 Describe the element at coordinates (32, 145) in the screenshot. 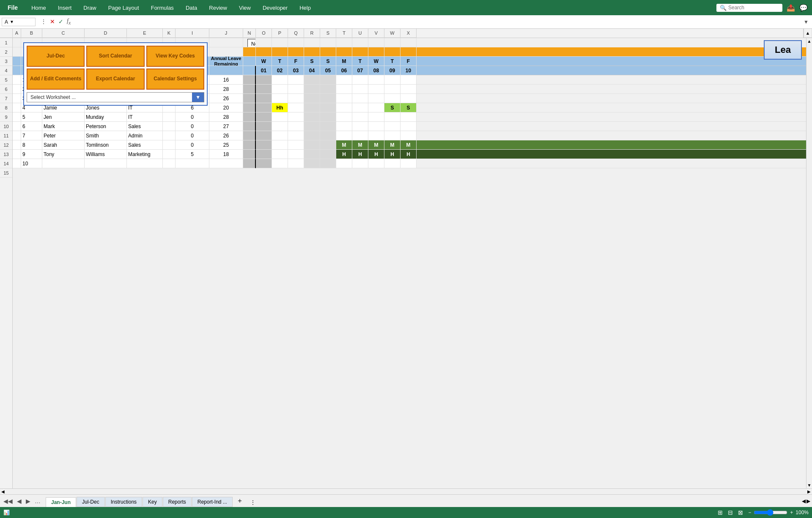

I see `cell-b12: 8` at that location.